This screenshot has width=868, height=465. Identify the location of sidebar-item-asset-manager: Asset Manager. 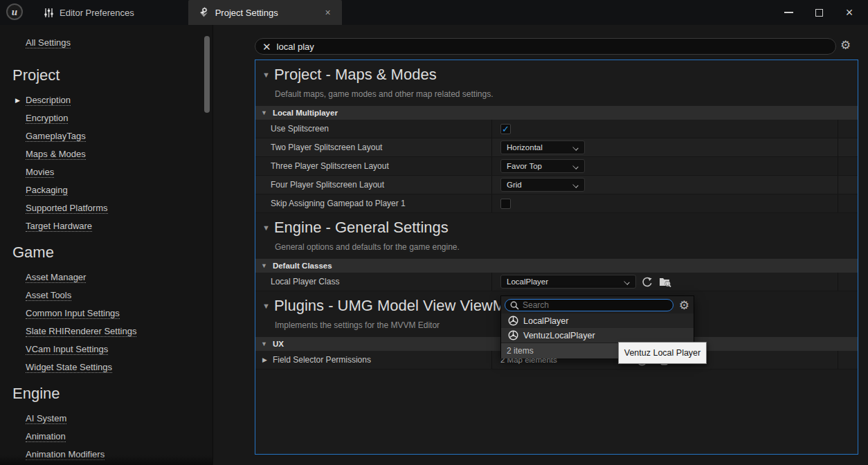
(119, 277).